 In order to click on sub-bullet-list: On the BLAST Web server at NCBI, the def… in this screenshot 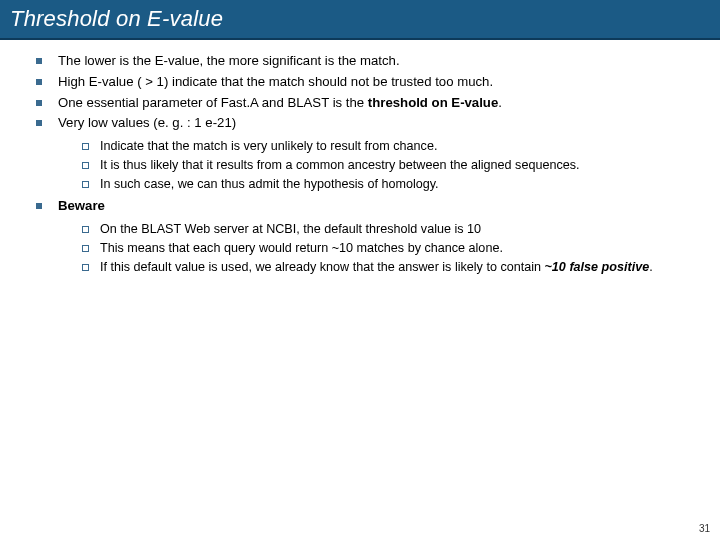, I will do `click(385, 248)`.